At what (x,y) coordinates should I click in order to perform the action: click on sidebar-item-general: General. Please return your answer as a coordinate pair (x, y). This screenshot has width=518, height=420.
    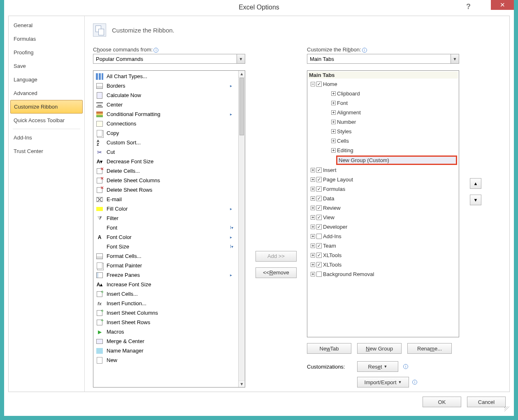
    Looking at the image, I should click on (46, 26).